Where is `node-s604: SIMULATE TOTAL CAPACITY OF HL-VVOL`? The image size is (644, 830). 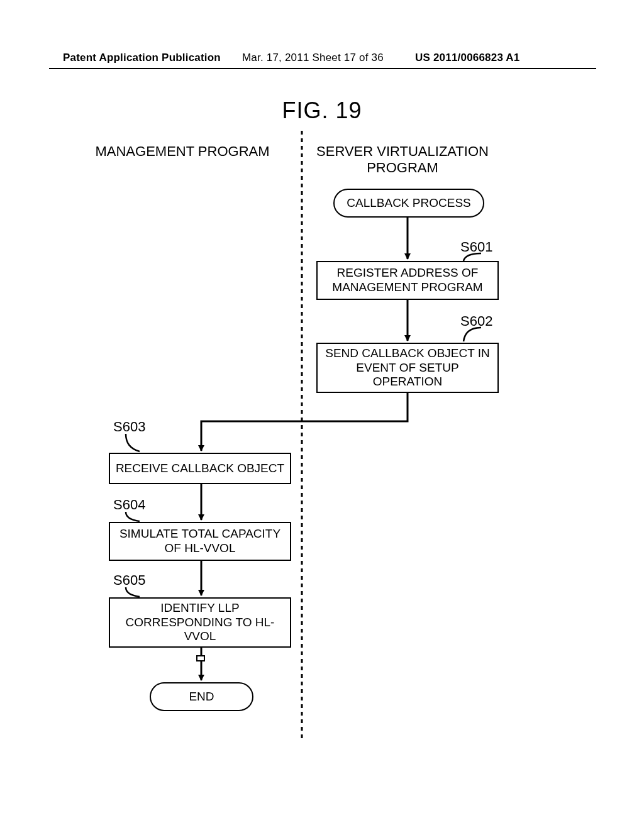 node-s604: SIMULATE TOTAL CAPACITY OF HL-VVOL is located at coordinates (200, 541).